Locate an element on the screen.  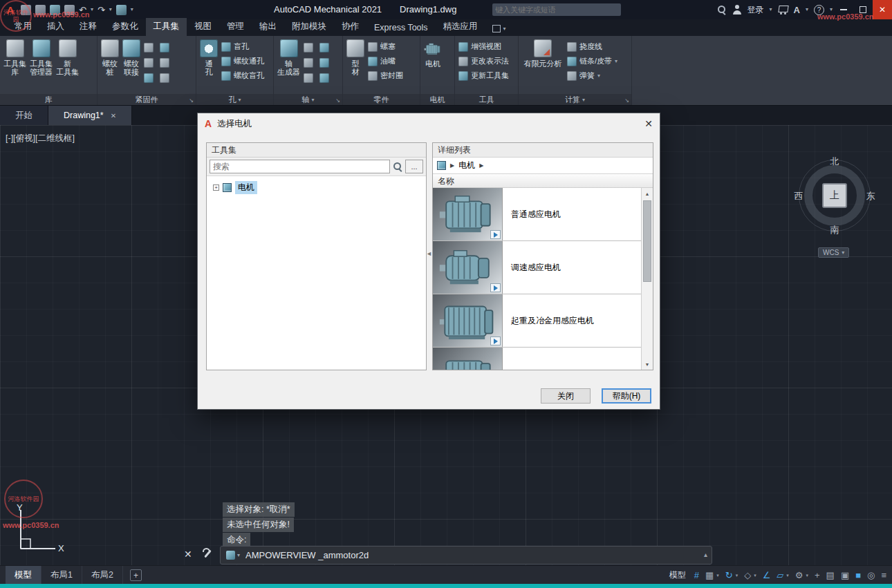
open-icon is located at coordinates (40, 10).